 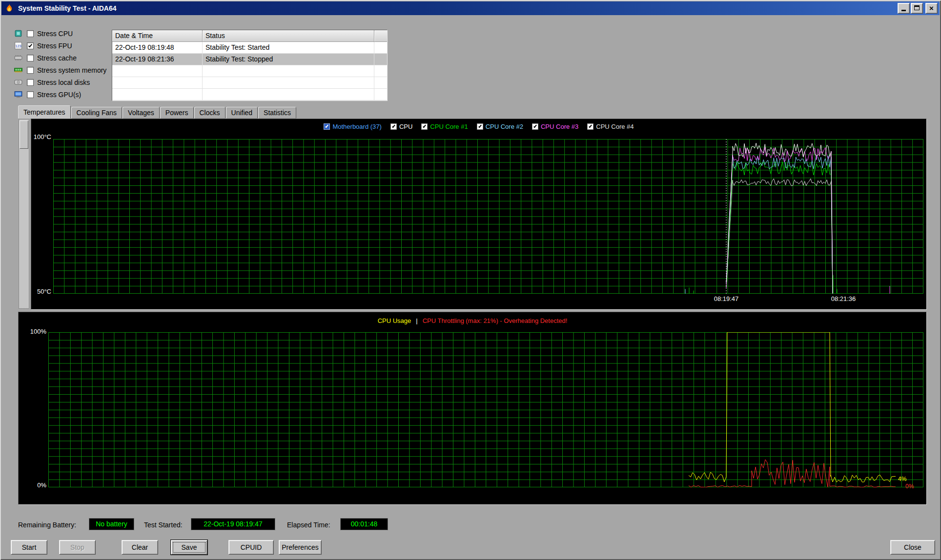 I want to click on stress-option-stress-local-disks: Stress local disks, so click(x=60, y=82).